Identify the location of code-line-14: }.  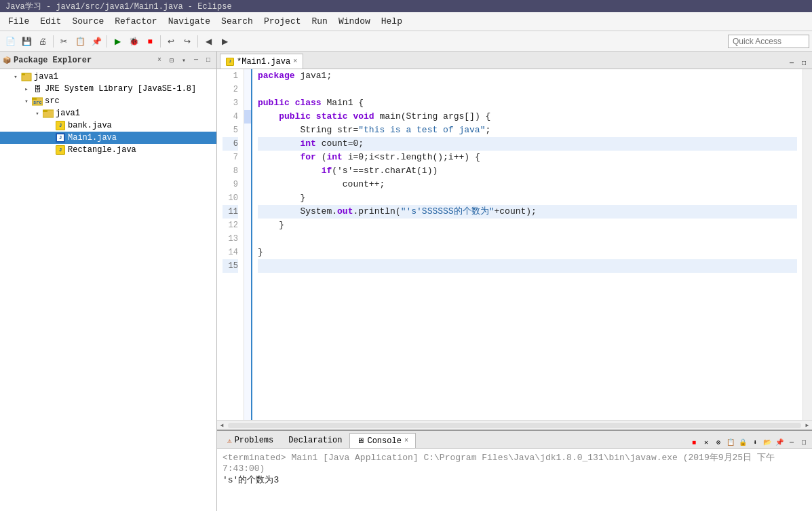
(528, 252).